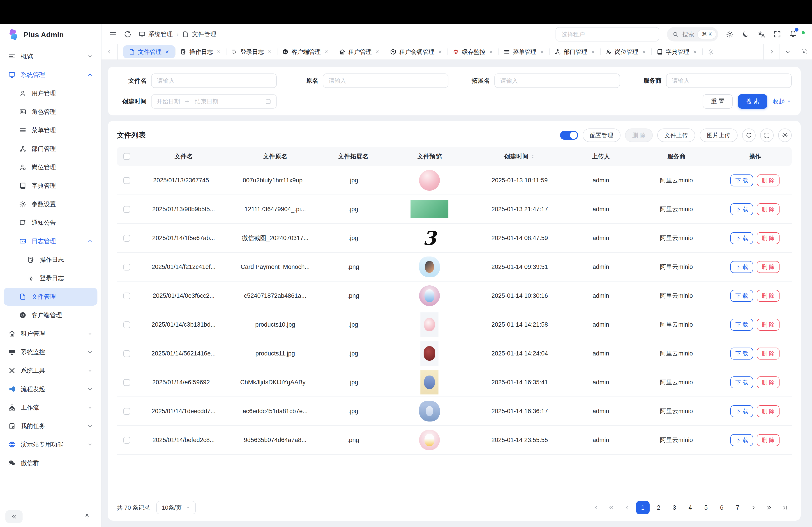 The height and width of the screenshot is (527, 812). I want to click on tab-clipped, so click(709, 52).